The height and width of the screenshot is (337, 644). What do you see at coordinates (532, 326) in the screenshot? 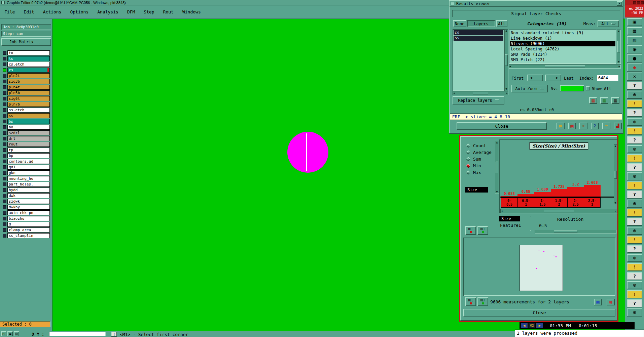
I see `counter-icon: 02` at bounding box center [532, 326].